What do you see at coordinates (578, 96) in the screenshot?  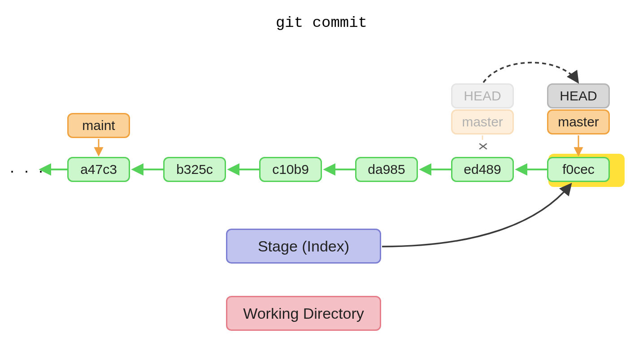 I see `head-new: HEAD` at bounding box center [578, 96].